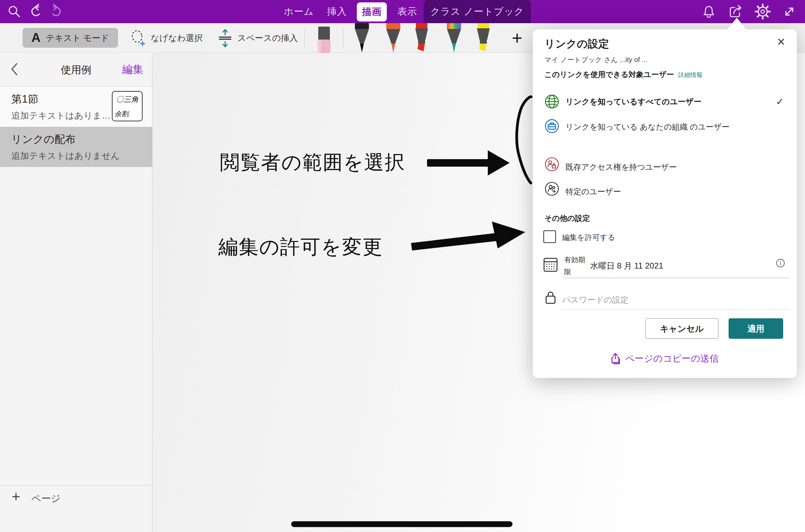 The height and width of the screenshot is (532, 805). What do you see at coordinates (305, 38) in the screenshot?
I see `toolbar-divider` at bounding box center [305, 38].